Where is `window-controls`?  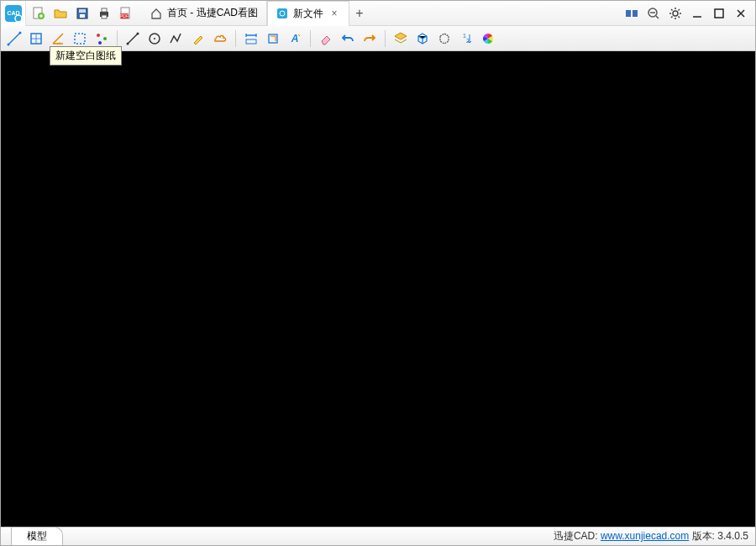 window-controls is located at coordinates (686, 13).